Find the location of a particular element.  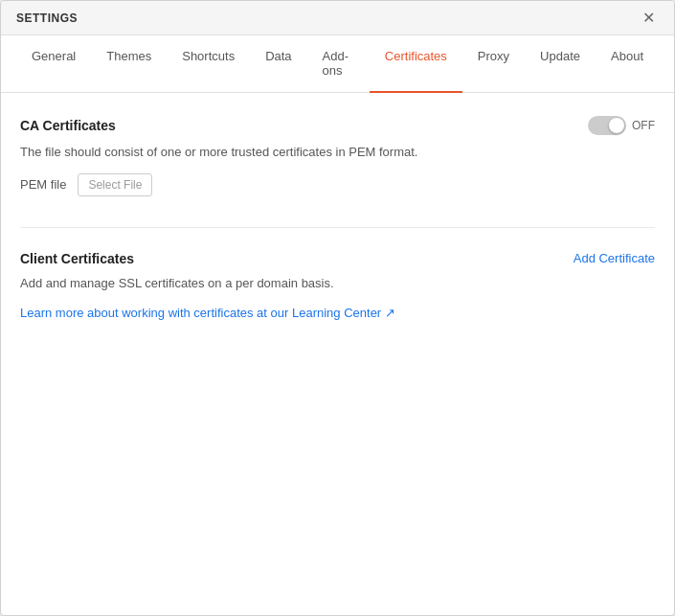

tab-data: Data is located at coordinates (278, 64).